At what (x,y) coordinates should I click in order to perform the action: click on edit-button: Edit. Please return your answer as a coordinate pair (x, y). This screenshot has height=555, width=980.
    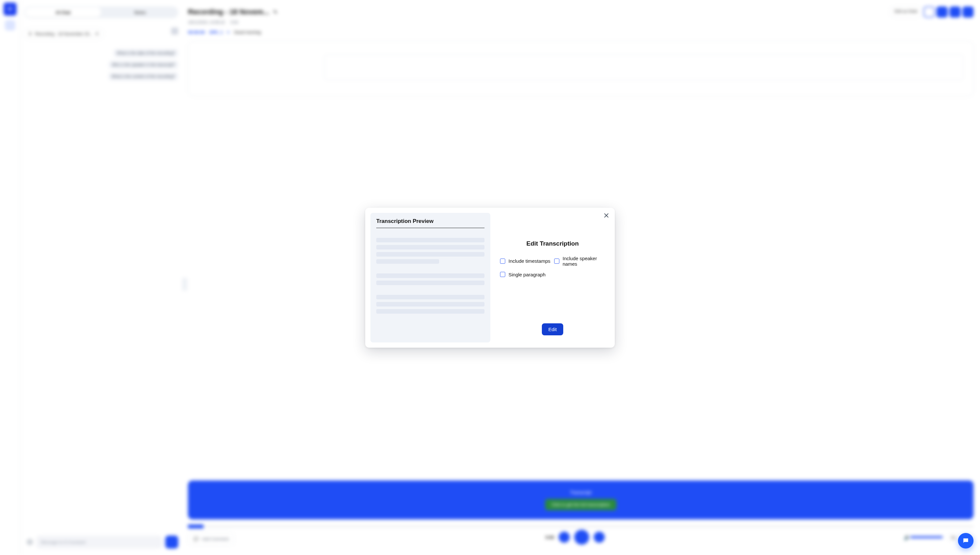
    Looking at the image, I should click on (553, 329).